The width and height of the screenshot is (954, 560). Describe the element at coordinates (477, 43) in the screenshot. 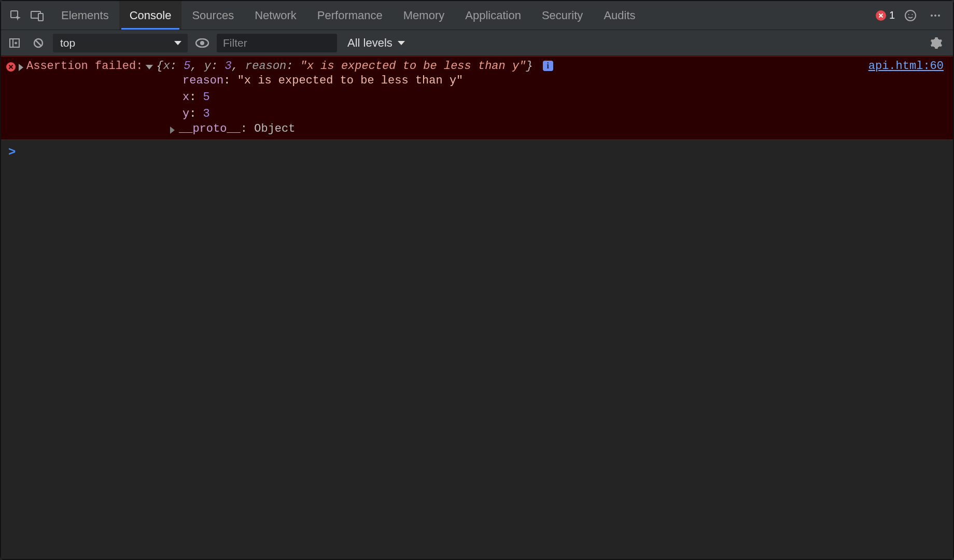

I see `console-toolbar: top All levels` at that location.